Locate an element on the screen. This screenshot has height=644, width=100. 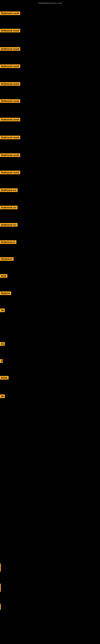
bottleneck-badge: Bottleneck is located at coordinates (7, 259).